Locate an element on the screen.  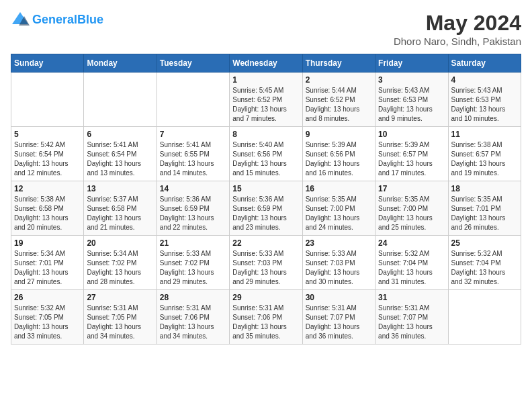
day-info: Sunrise: 5:42 AM Sunset: 6:54 PM Dayligh… is located at coordinates (47, 159).